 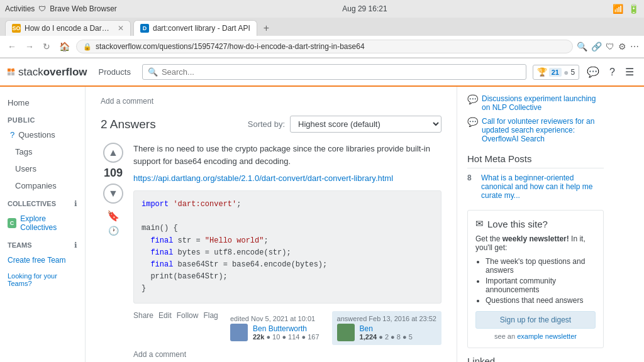 What do you see at coordinates (165, 315) in the screenshot?
I see `edit-button-1: Edit` at bounding box center [165, 315].